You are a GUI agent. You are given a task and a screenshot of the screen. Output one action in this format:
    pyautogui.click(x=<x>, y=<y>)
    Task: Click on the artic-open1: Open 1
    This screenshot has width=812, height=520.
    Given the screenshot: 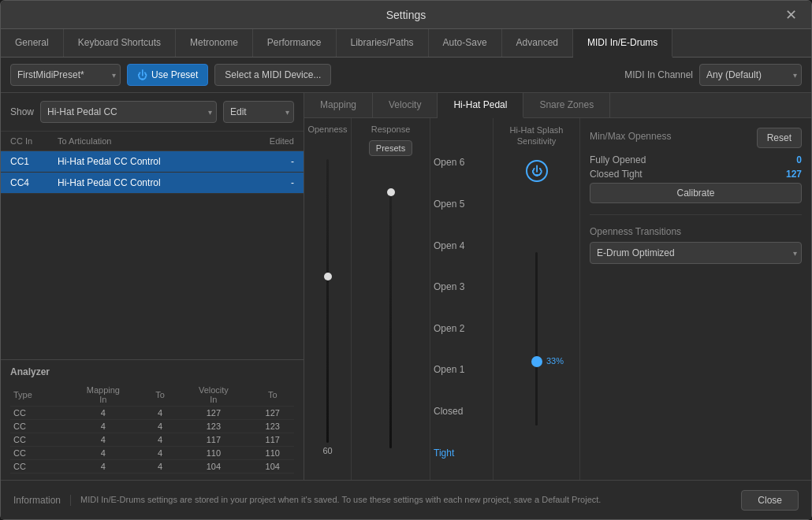 What is the action you would take?
    pyautogui.click(x=460, y=370)
    